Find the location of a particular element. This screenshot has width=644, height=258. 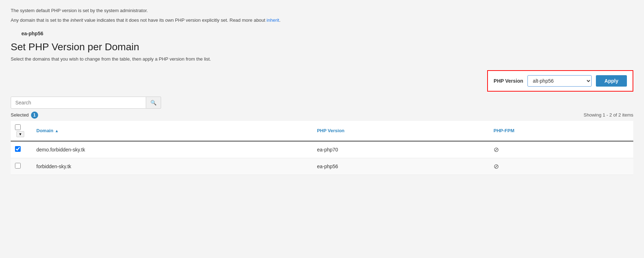

header-domain: Domain ▲ is located at coordinates (172, 131).